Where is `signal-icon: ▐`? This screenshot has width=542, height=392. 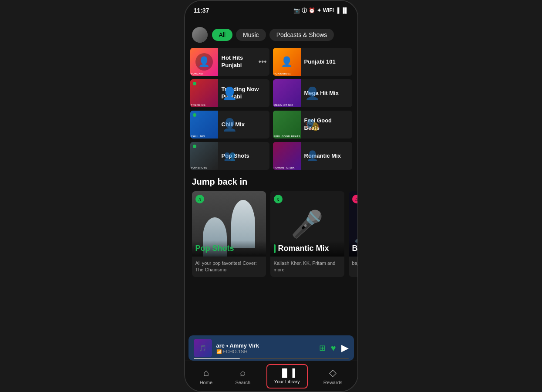 signal-icon: ▐ is located at coordinates (338, 10).